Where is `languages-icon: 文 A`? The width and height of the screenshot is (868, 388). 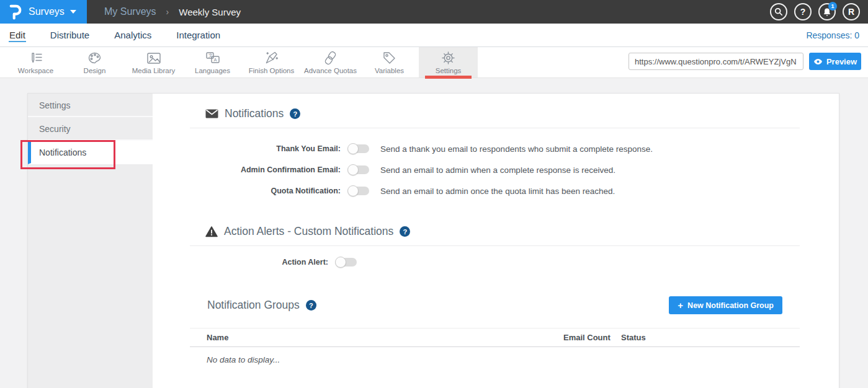
languages-icon: 文 A is located at coordinates (213, 58).